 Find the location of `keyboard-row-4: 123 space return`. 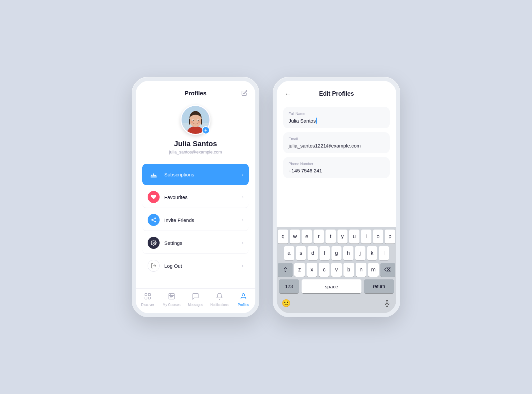

keyboard-row-4: 123 space return is located at coordinates (336, 286).